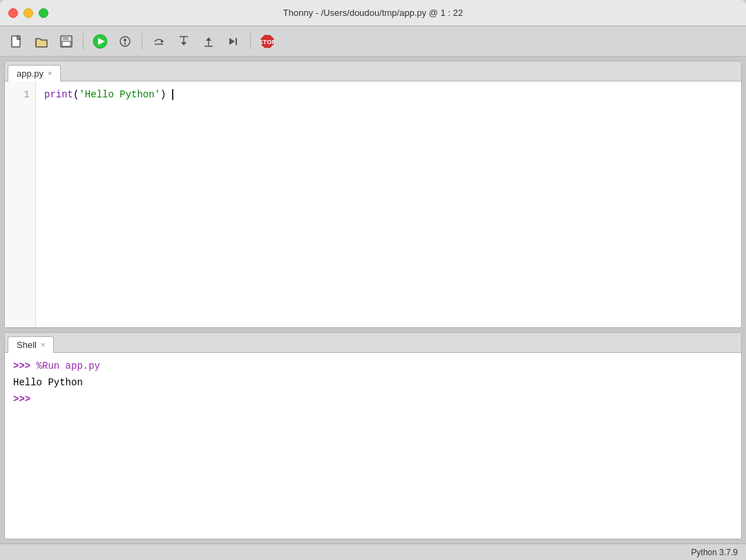 The width and height of the screenshot is (746, 560). I want to click on shell-output-1: Hello Python, so click(48, 383).